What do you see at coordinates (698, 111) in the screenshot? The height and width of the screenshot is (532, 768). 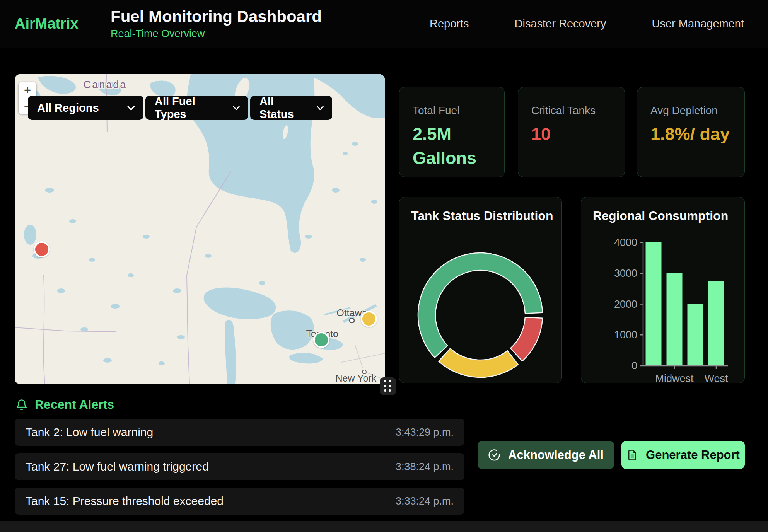 I see `stat-label: Avg Depletion` at bounding box center [698, 111].